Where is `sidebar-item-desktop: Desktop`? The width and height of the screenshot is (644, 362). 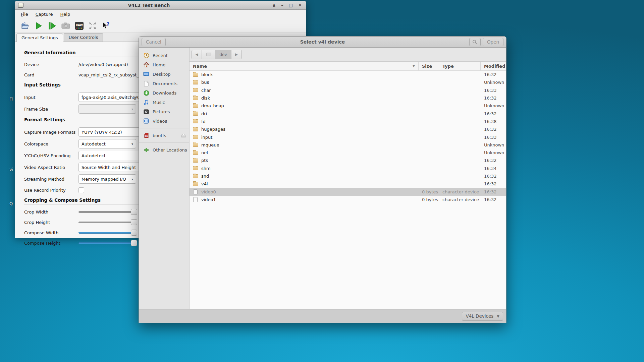
sidebar-item-desktop: Desktop is located at coordinates (164, 74).